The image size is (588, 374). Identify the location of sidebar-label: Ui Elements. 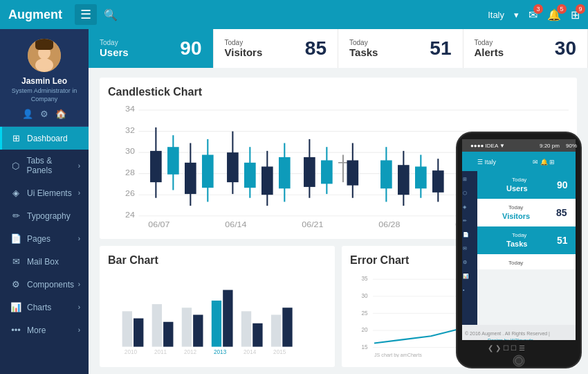
(50, 193).